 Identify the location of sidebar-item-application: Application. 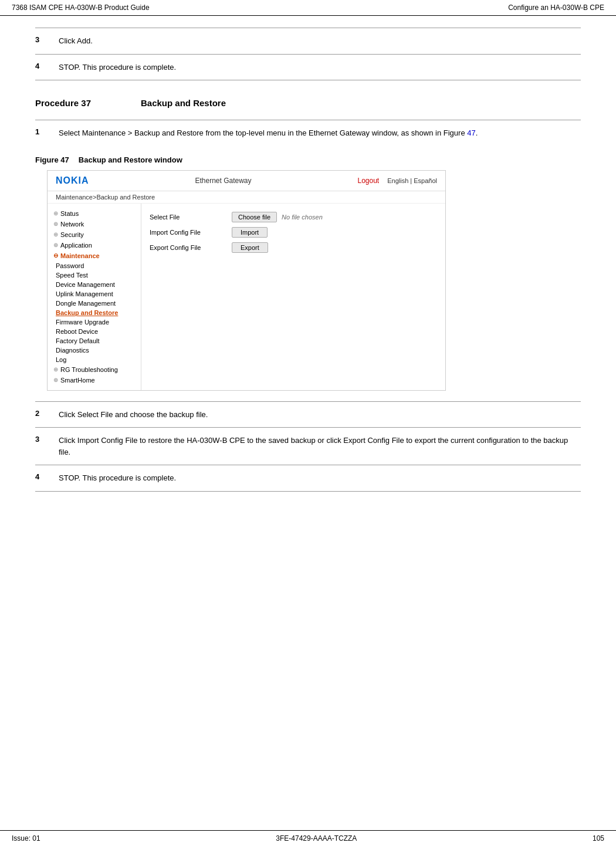
(94, 245).